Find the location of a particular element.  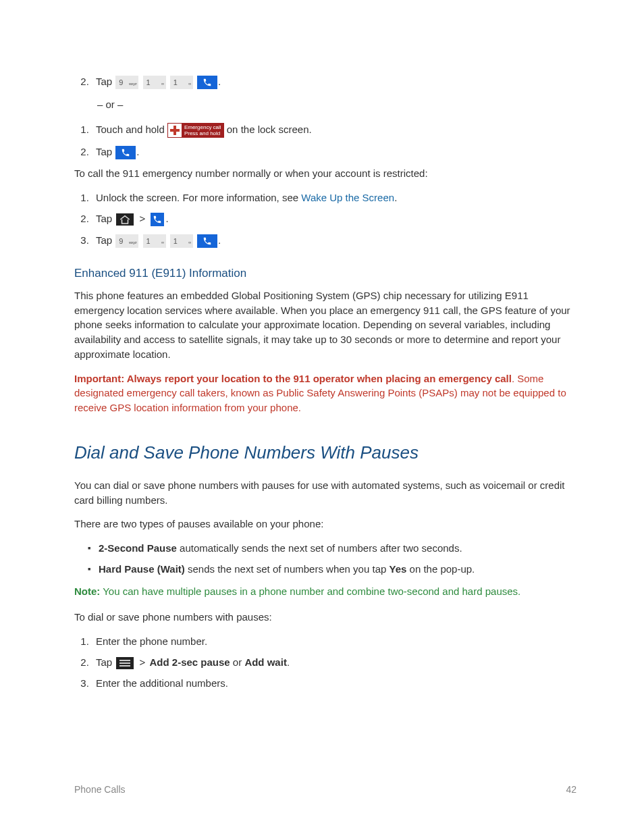

red-cross-icon is located at coordinates (175, 130).